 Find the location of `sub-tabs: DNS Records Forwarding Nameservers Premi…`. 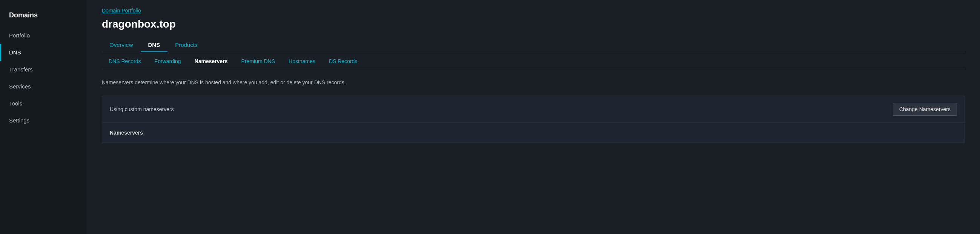

sub-tabs: DNS Records Forwarding Nameservers Premi… is located at coordinates (533, 61).